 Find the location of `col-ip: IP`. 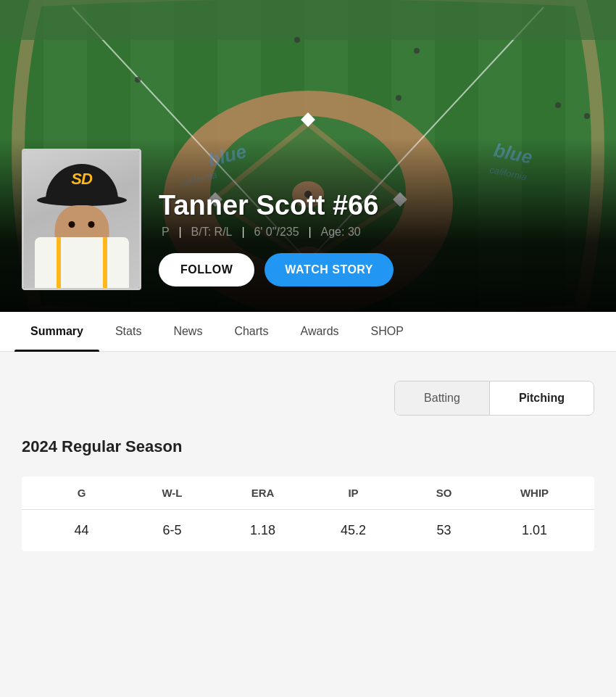

col-ip: IP is located at coordinates (354, 493).